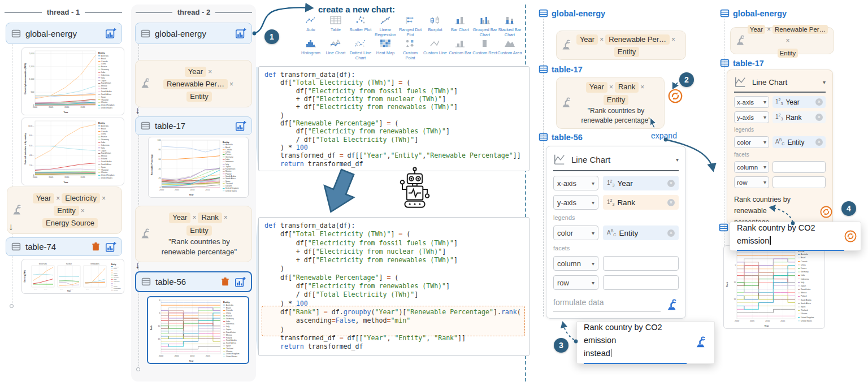 This screenshot has height=386, width=868. I want to click on label-table-17-a: table-17, so click(561, 69).